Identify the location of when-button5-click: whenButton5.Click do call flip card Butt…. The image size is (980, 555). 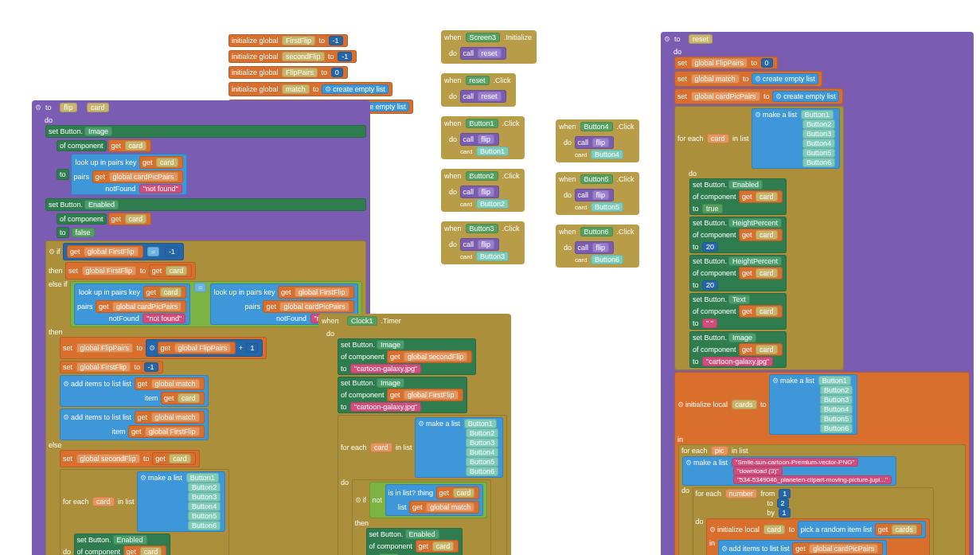
(597, 193).